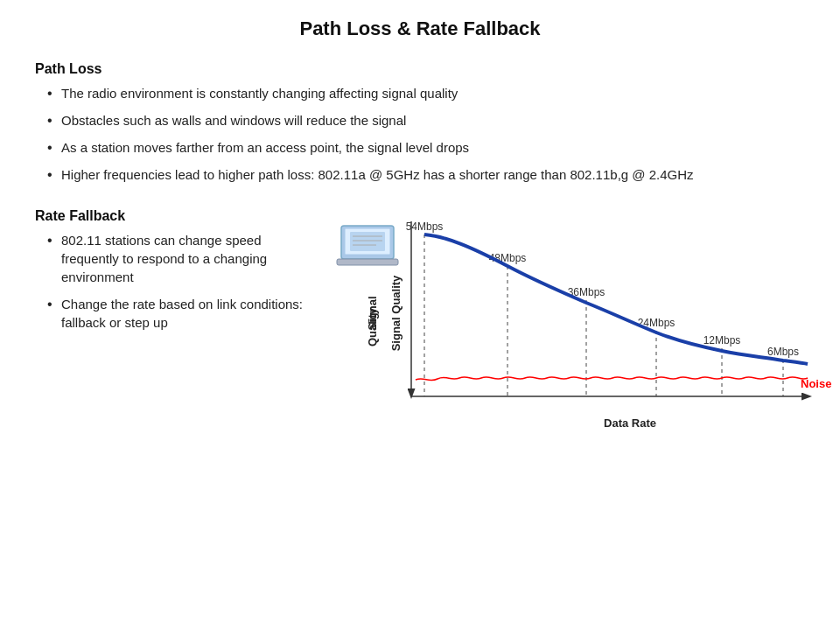 This screenshot has width=840, height=630. Describe the element at coordinates (175, 313) in the screenshot. I see `rf-bullet-2: Change the rate based on link conditions…` at that location.